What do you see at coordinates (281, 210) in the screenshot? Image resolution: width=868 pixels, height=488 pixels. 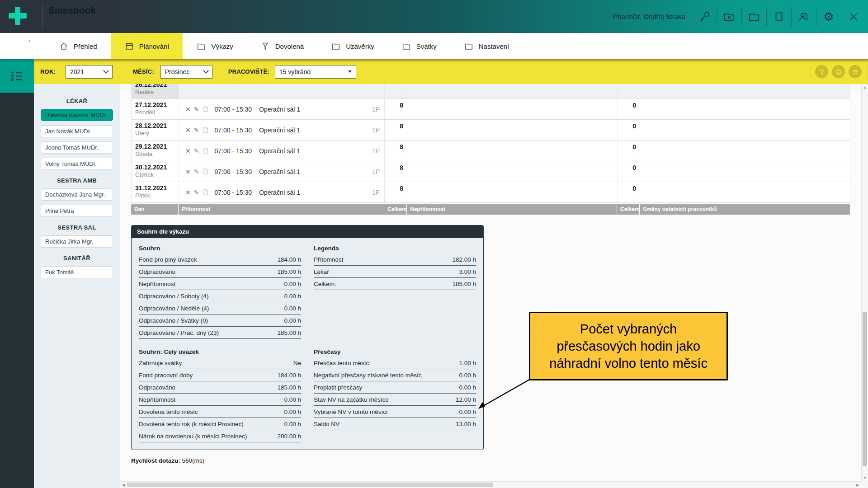 I see `footer-column-label: Přítomnost` at bounding box center [281, 210].